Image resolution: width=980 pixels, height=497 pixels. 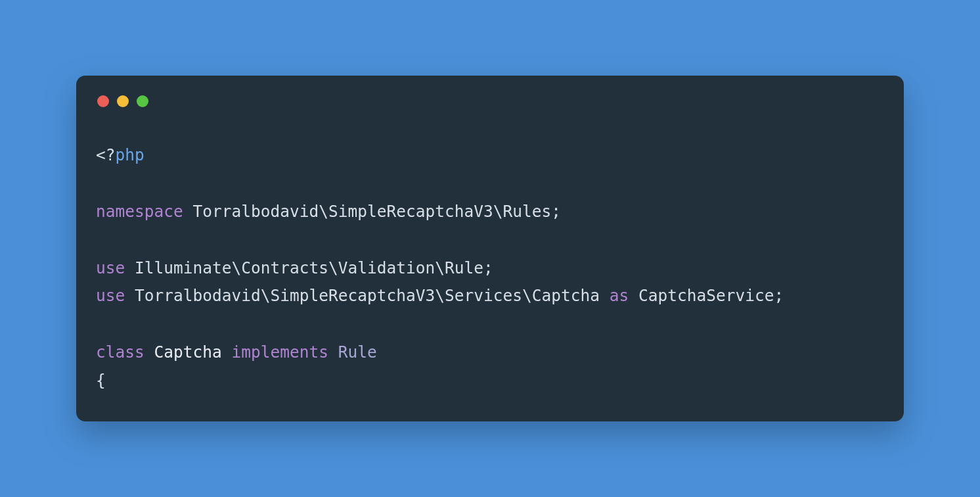 What do you see at coordinates (106, 155) in the screenshot?
I see `code-token: <?` at bounding box center [106, 155].